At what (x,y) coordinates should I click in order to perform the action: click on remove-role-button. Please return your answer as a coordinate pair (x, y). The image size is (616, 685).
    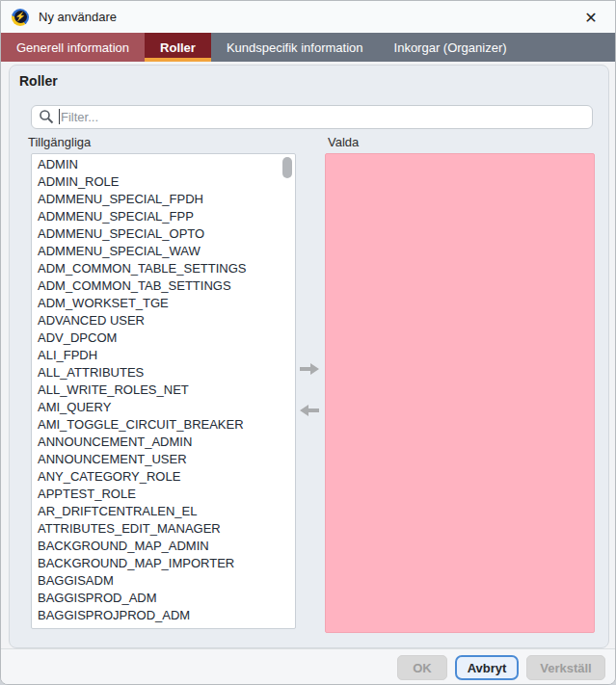
    Looking at the image, I should click on (309, 410).